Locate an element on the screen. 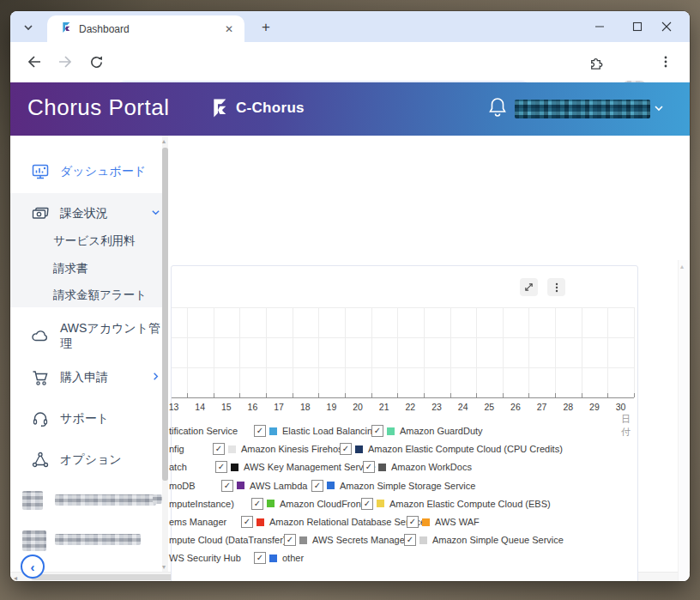 The image size is (700, 600). legend-item: ✓Amazon CloudFront is located at coordinates (307, 504).